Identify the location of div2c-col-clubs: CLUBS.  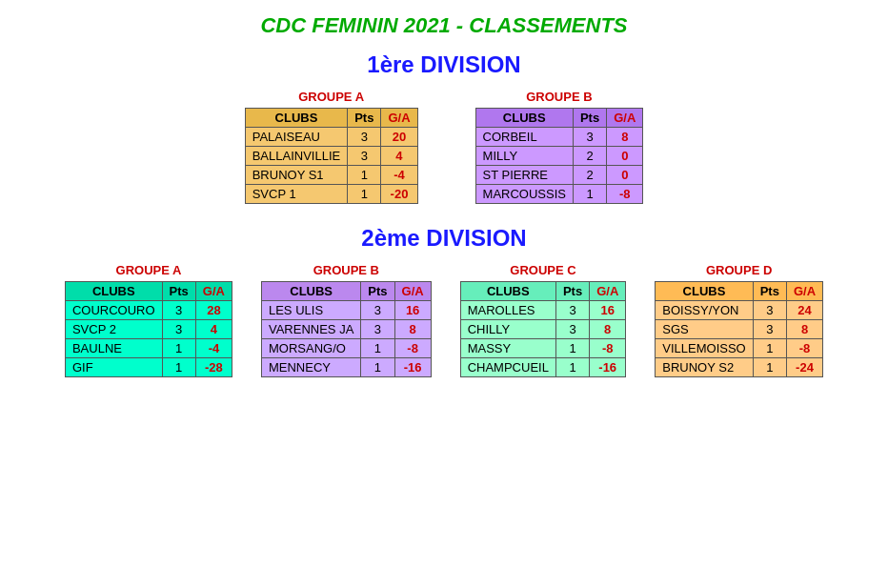
(508, 292).